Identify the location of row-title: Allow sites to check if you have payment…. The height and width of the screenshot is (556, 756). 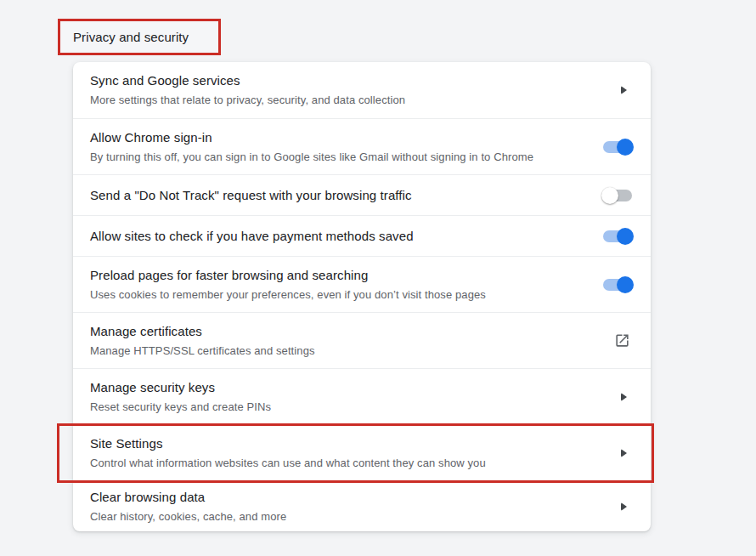
(345, 236).